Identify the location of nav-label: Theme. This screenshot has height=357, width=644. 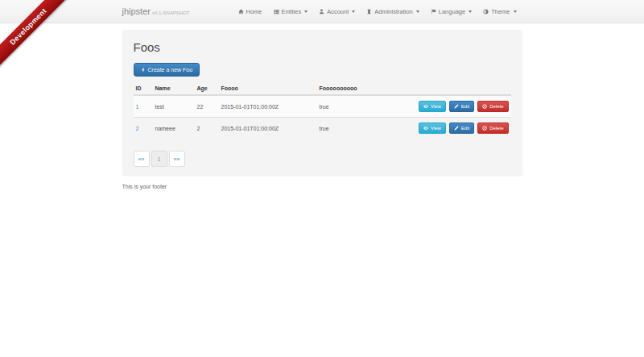
(501, 11).